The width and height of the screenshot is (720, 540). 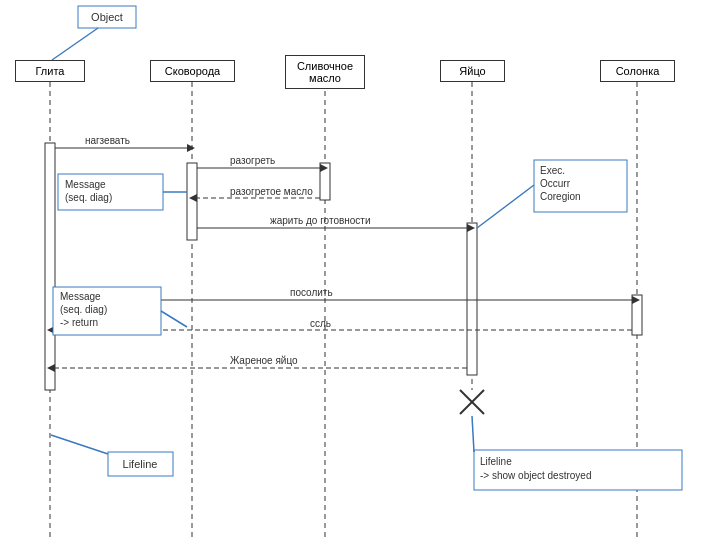 I want to click on object-maslo-label: Сливочное масло, so click(x=325, y=72).